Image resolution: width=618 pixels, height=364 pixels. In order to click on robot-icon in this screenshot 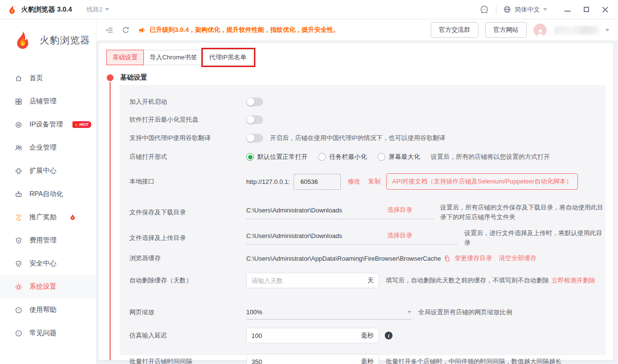, I will do `click(18, 194)`.